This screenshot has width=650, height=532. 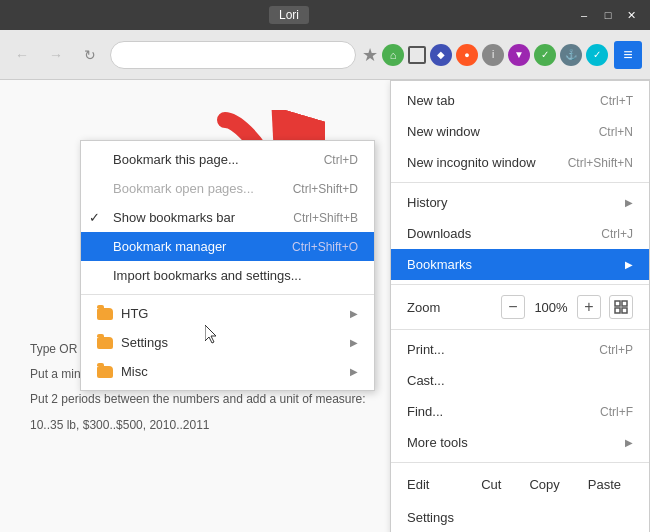 I want to click on submenu-folder-htg: HTG ▶, so click(x=228, y=314).